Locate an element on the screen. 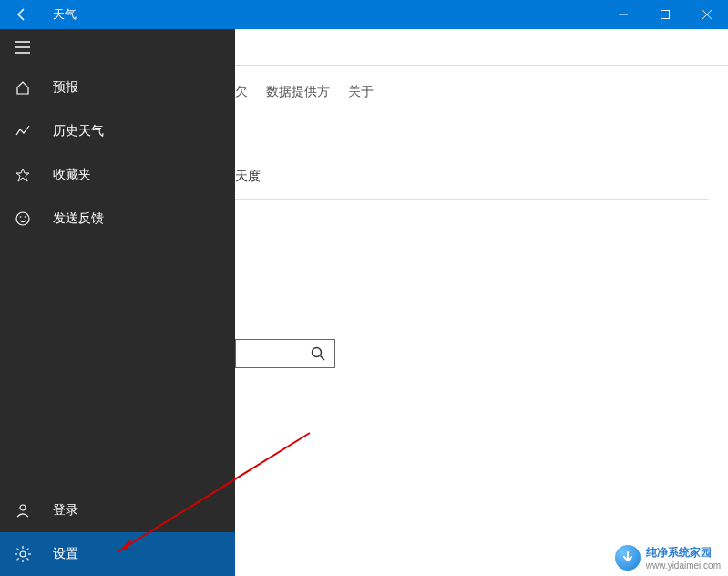  watermark-line2: www.yidaimei.com is located at coordinates (683, 565).